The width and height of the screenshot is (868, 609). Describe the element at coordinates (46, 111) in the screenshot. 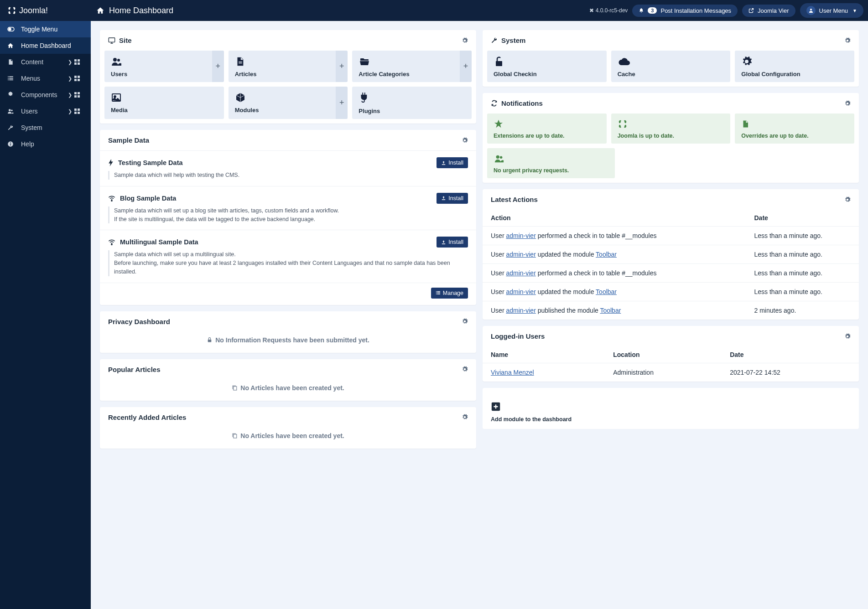

I see `sidebar-item-users: Users ❯` at that location.